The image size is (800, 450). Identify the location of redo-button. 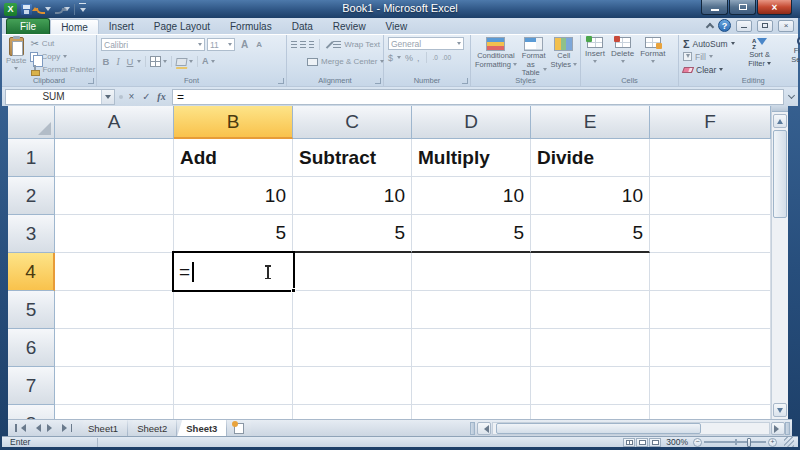
(62, 9).